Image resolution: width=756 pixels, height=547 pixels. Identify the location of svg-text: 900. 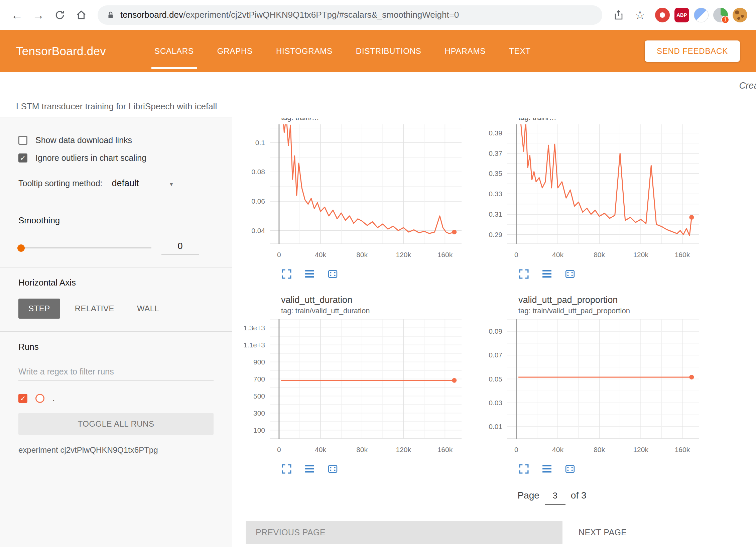
(259, 362).